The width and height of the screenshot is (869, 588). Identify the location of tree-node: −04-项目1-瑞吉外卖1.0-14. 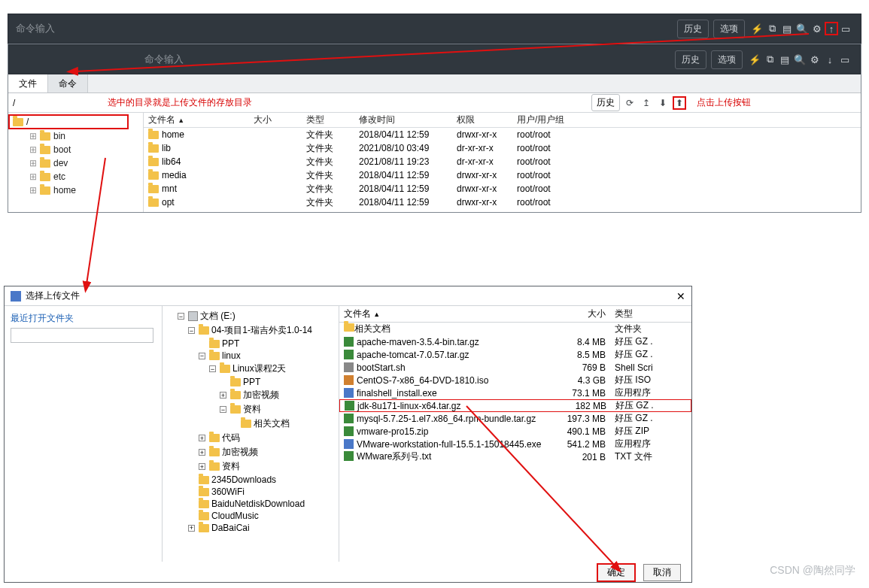
(251, 331).